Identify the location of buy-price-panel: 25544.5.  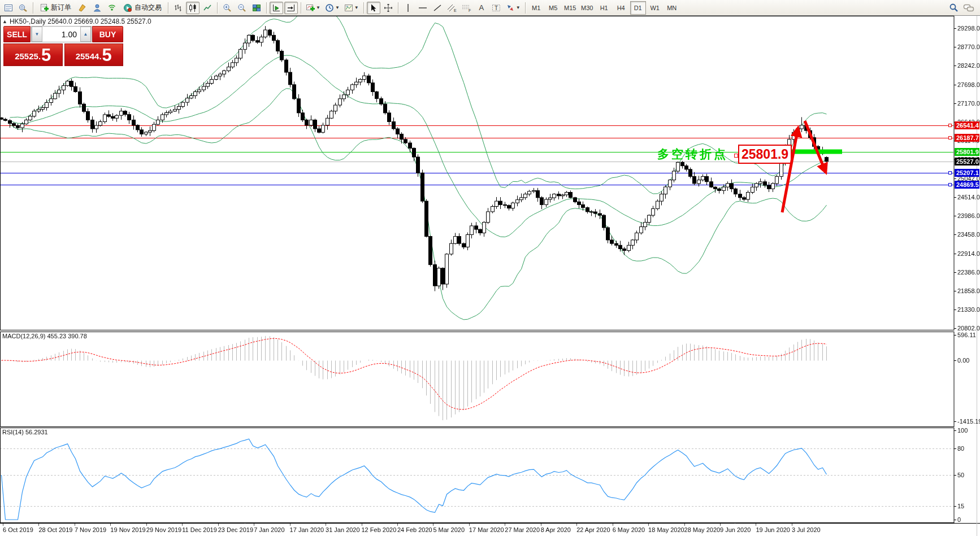
(94, 55).